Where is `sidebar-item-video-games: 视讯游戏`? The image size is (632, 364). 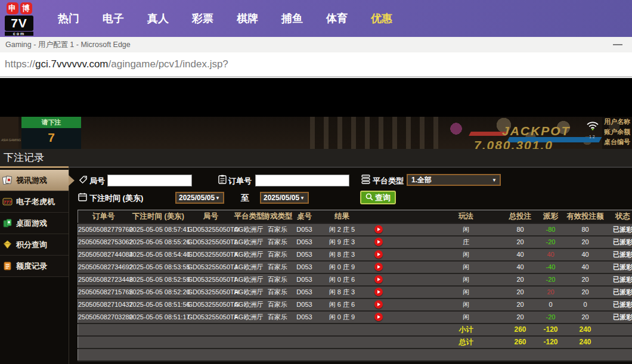 sidebar-item-video-games: 视讯游戏 is located at coordinates (35, 181).